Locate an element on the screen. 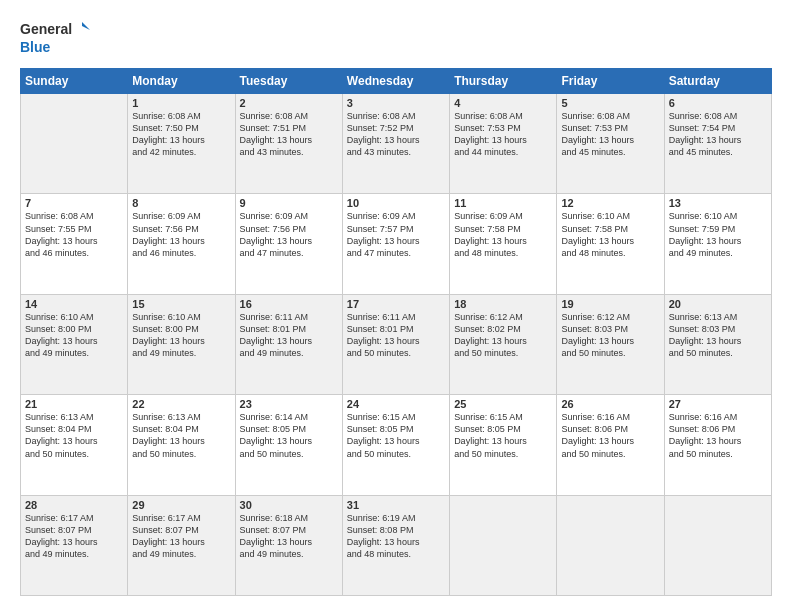 This screenshot has height=612, width=792. svg-text: Blue is located at coordinates (36, 47).